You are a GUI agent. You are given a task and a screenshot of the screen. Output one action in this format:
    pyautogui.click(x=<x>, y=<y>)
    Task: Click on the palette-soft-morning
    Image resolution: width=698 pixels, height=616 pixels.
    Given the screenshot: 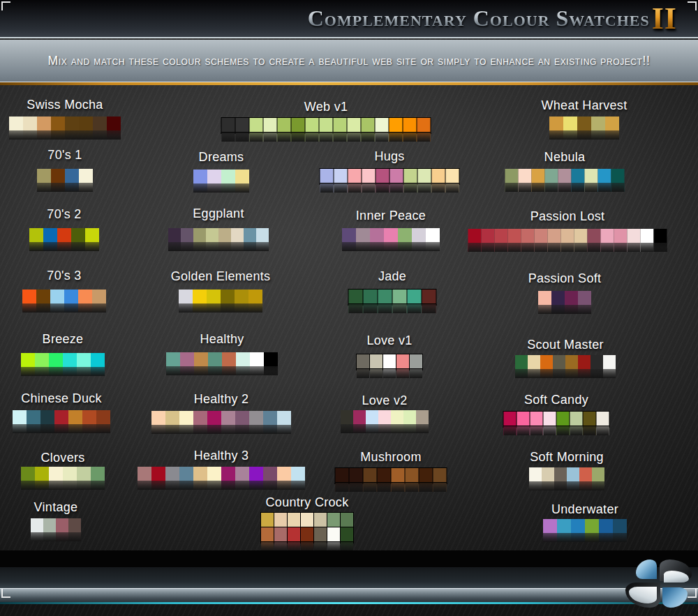 What is the action you would take?
    pyautogui.click(x=567, y=474)
    